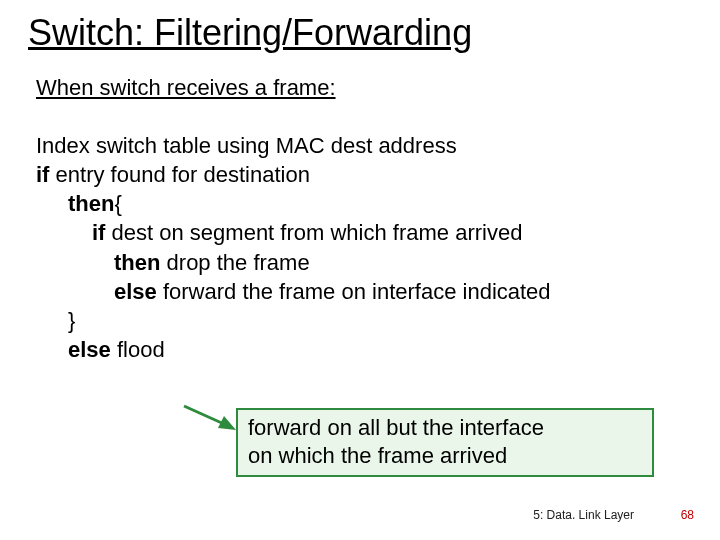 Image resolution: width=720 pixels, height=540 pixels. Describe the element at coordinates (403, 262) in the screenshot. I see `body-line: then drop the frame` at that location.